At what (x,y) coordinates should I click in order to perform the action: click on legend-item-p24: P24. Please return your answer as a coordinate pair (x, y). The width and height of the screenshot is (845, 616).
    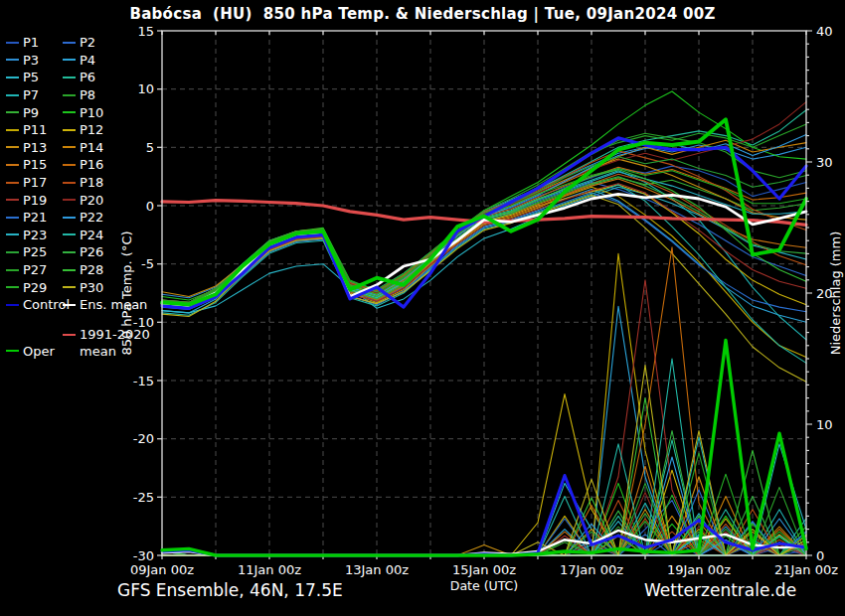
    Looking at the image, I should click on (91, 234).